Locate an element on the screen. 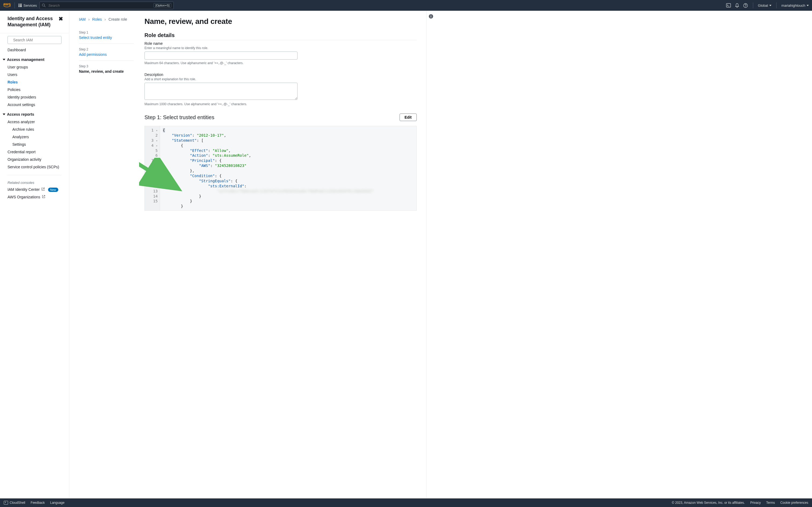 This screenshot has width=812, height=507. description-label: Description is located at coordinates (281, 74).